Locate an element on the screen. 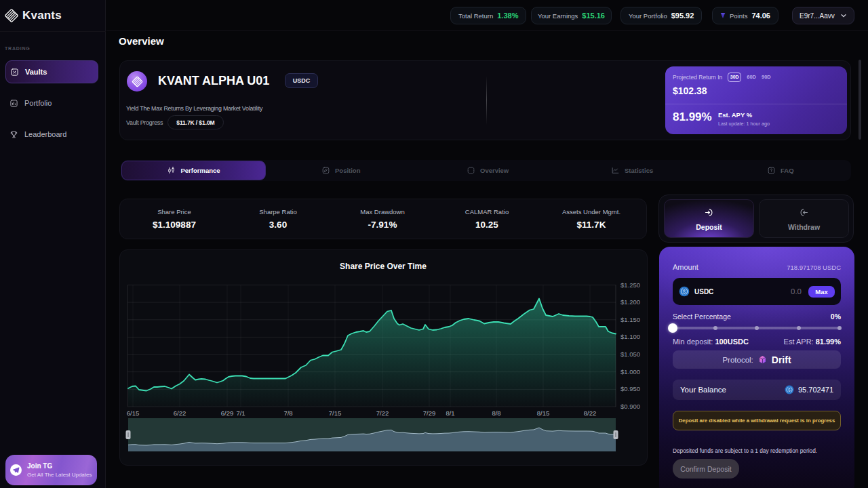 The image size is (868, 488). svg-text: 8/22 is located at coordinates (590, 413).